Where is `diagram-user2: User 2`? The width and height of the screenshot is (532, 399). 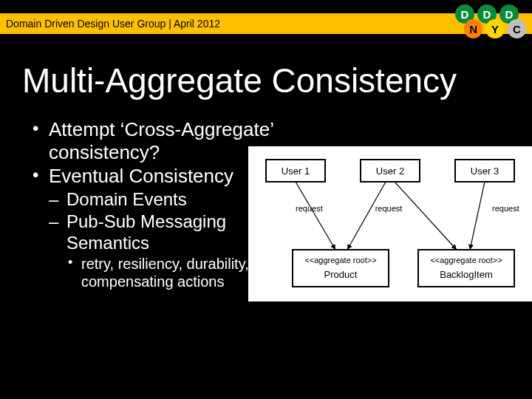
diagram-user2: User 2 is located at coordinates (390, 171).